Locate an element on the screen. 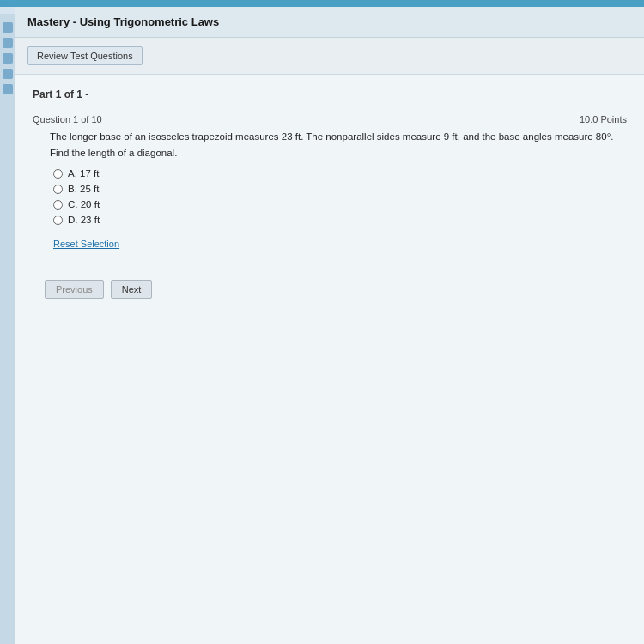 The image size is (644, 644). page-header: Mastery - Using Trigonometric Laws is located at coordinates (330, 22).